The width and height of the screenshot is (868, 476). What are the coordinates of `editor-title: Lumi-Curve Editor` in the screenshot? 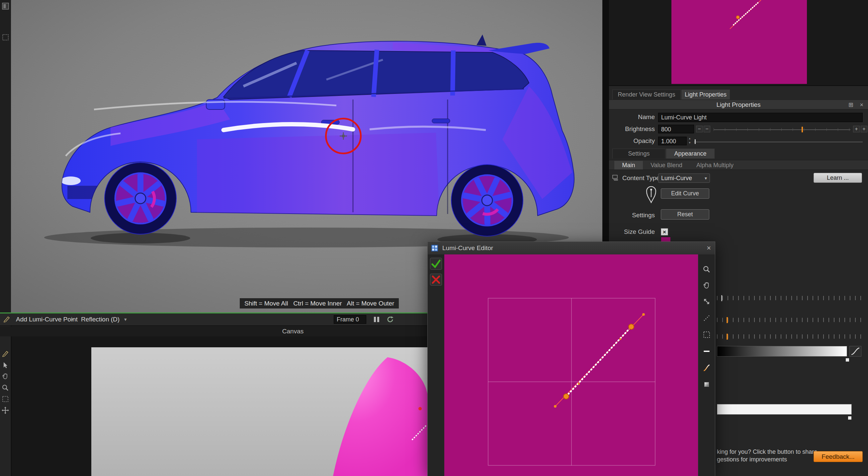 It's located at (468, 248).